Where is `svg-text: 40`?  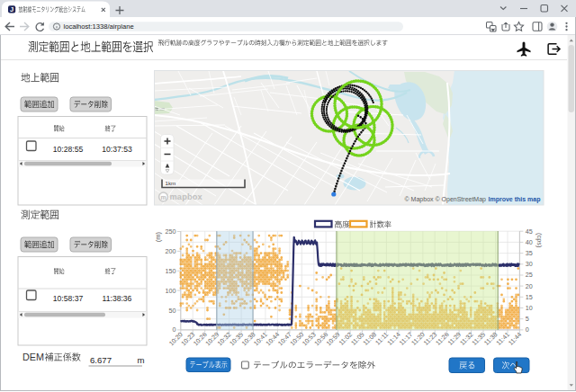 svg-text: 40 is located at coordinates (529, 243).